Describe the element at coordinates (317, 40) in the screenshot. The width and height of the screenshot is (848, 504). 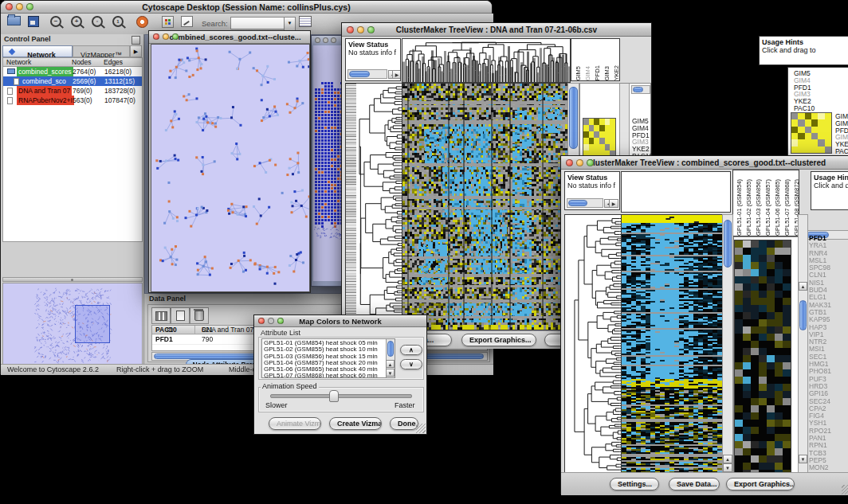
I see `inactive-close-button` at that location.